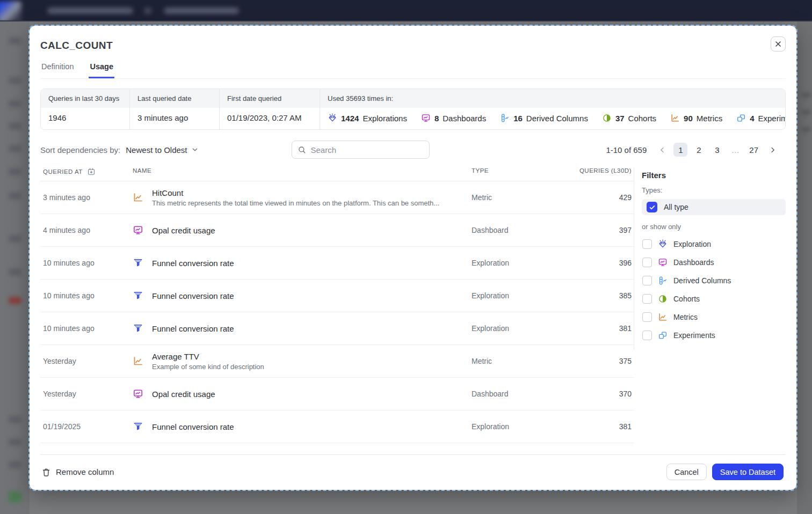 Image resolution: width=812 pixels, height=514 pixels. Describe the element at coordinates (337, 394) in the screenshot. I see `table-row: Yesterday Opal credit usage Dashboard 37…` at that location.